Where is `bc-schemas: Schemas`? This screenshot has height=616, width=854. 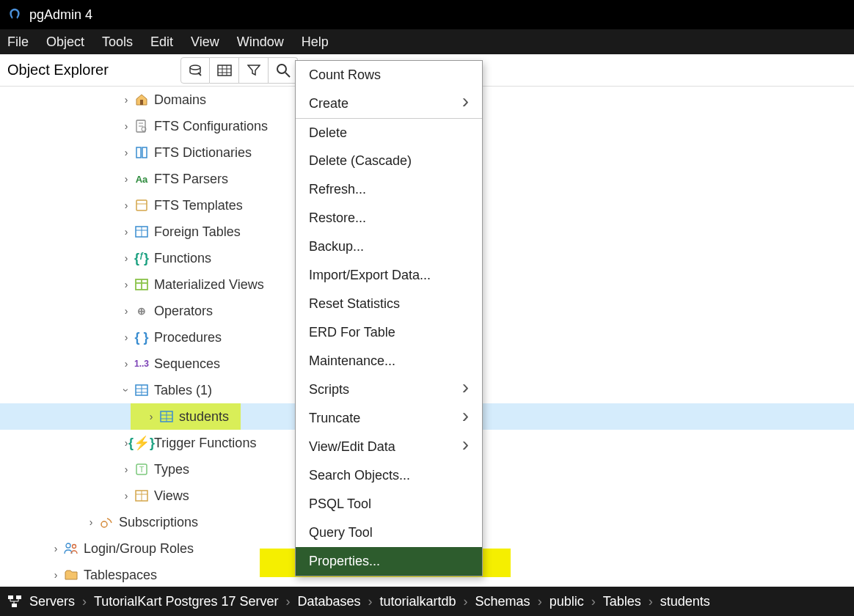
bc-schemas: Schemas is located at coordinates (503, 601).